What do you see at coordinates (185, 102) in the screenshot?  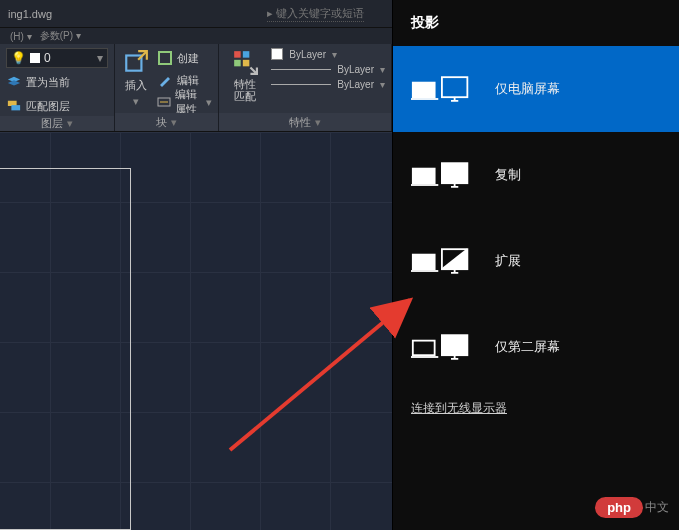 I see `edit-attrib-button: 编辑属性 ▾` at bounding box center [185, 102].